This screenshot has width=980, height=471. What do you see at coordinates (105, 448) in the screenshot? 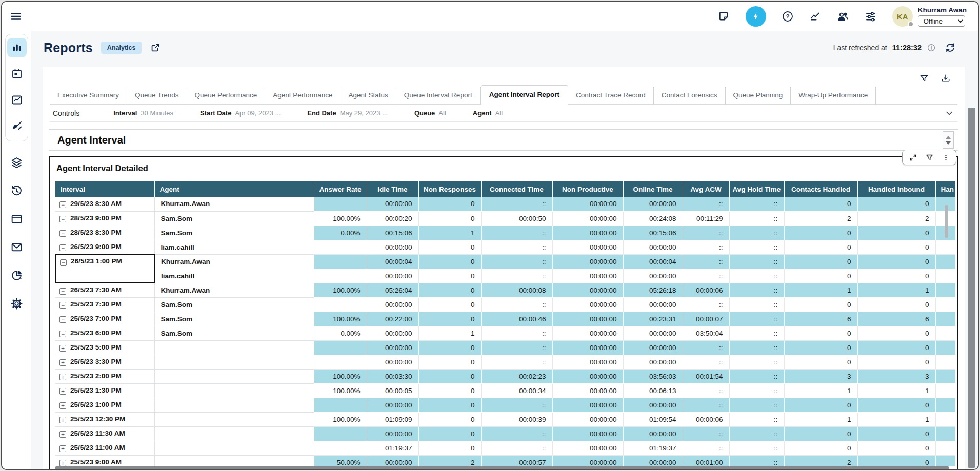
I see `interval-cell: +25/5/23 11:00 AM` at bounding box center [105, 448].